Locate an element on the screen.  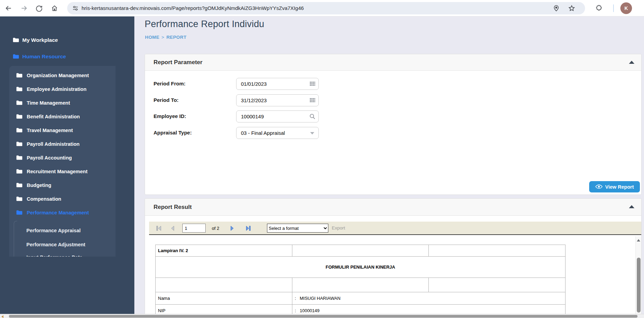
sidebar-submenu-panel: Organization Management Employee Adminis… is located at coordinates (62, 161).